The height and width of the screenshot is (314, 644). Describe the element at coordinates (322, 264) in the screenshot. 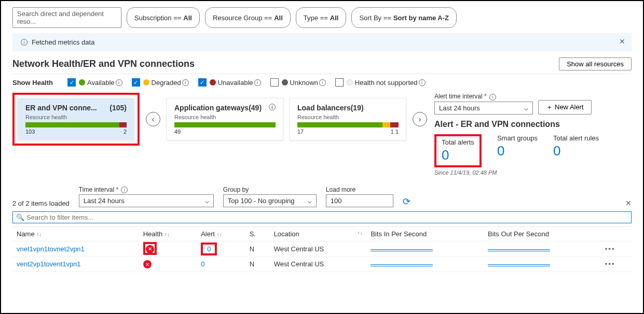

I see `table-row: vent2vp1tovent1vpn1 ✕ 0 N West Central U…` at that location.